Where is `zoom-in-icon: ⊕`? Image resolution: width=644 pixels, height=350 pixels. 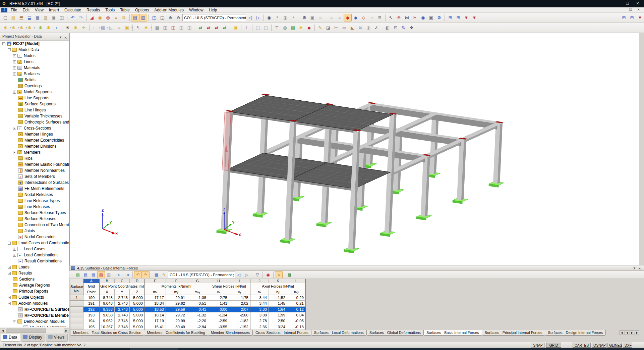
zoom-in-icon: ⊕ is located at coordinates (170, 17).